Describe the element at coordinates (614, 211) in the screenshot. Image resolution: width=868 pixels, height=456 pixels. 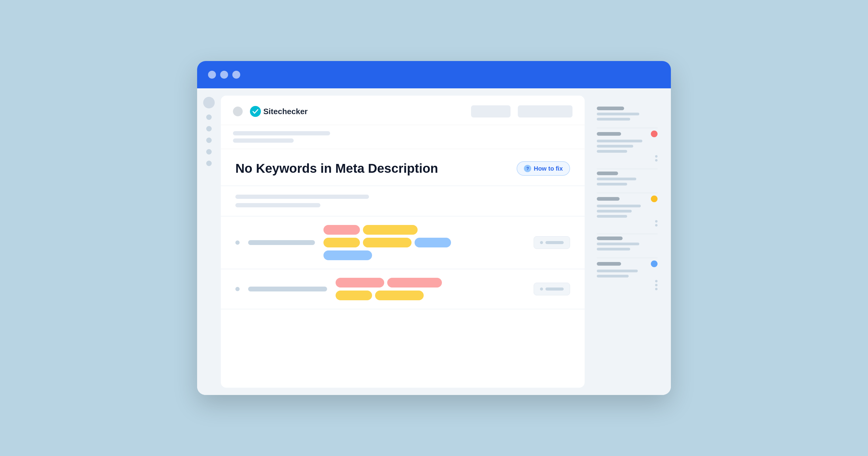
I see `right-line-4b` at that location.